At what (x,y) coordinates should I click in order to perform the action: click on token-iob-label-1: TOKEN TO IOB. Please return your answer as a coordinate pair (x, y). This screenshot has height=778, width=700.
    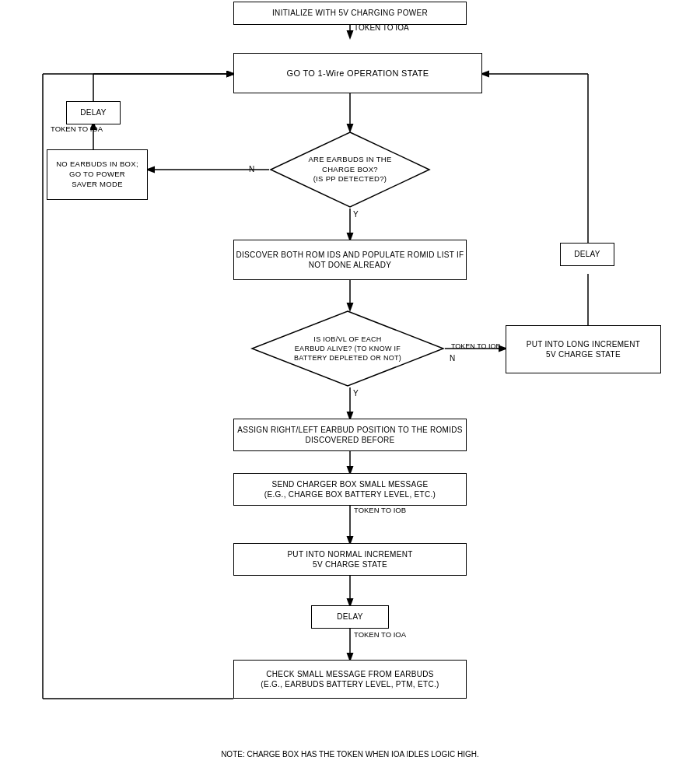
    Looking at the image, I should click on (476, 346).